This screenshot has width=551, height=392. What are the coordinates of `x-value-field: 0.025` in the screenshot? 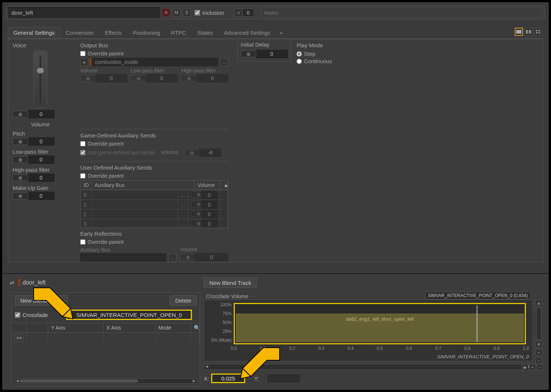 It's located at (228, 378).